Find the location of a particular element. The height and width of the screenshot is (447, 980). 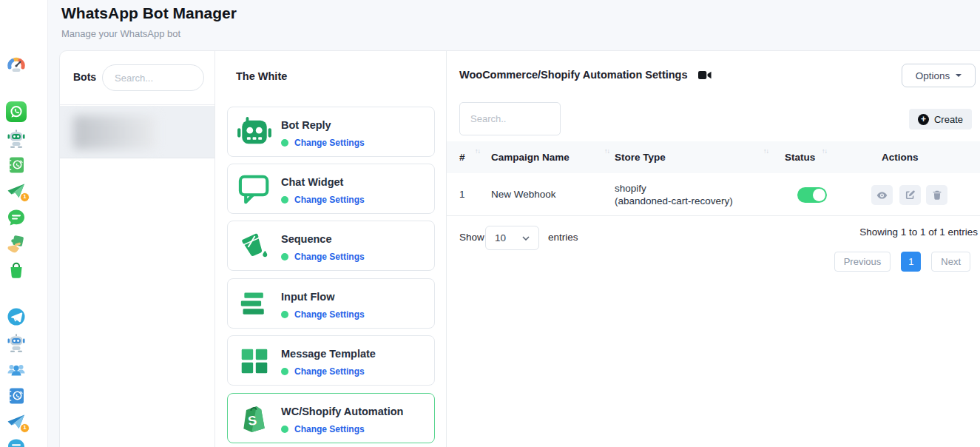

show-label: Show is located at coordinates (472, 237).